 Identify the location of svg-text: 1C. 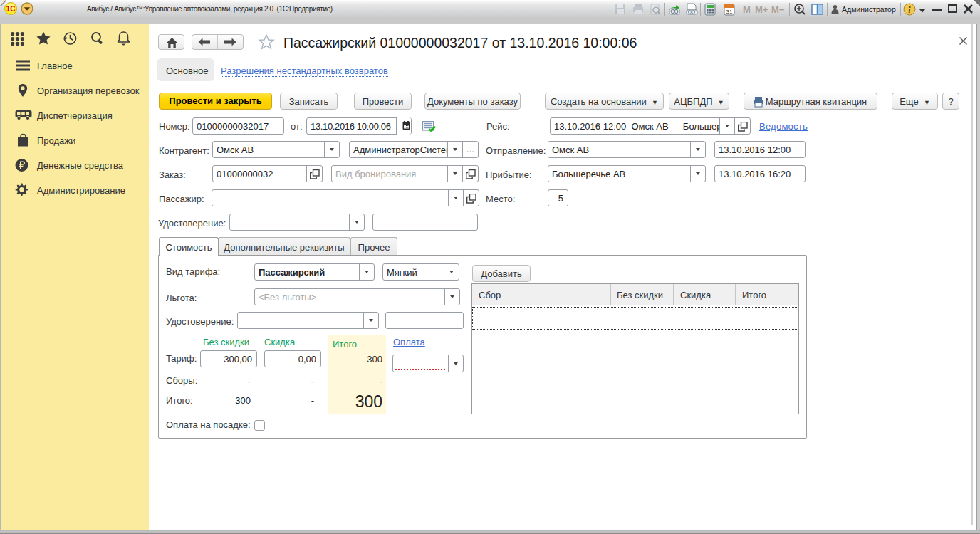
(11, 9).